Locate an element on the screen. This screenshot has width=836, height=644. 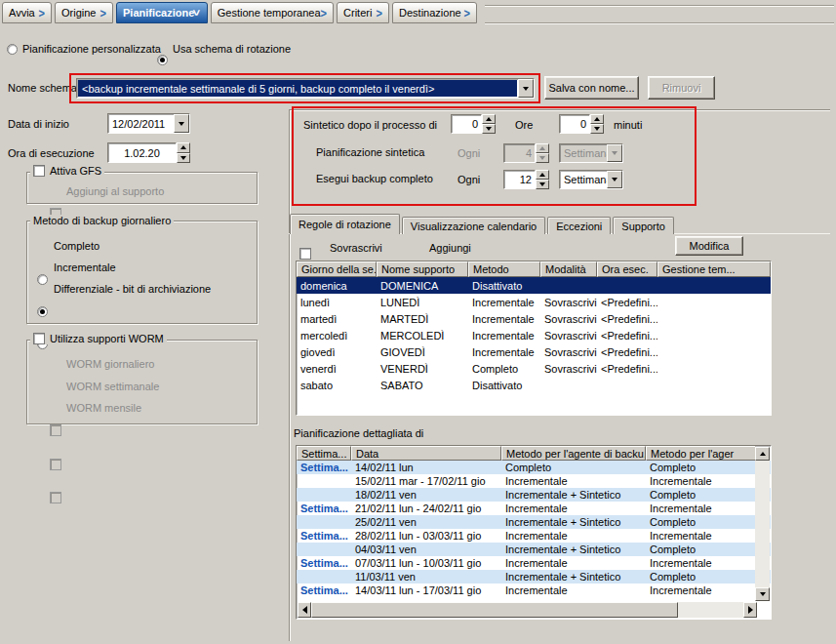
custom-schedule-radio is located at coordinates (12, 49).